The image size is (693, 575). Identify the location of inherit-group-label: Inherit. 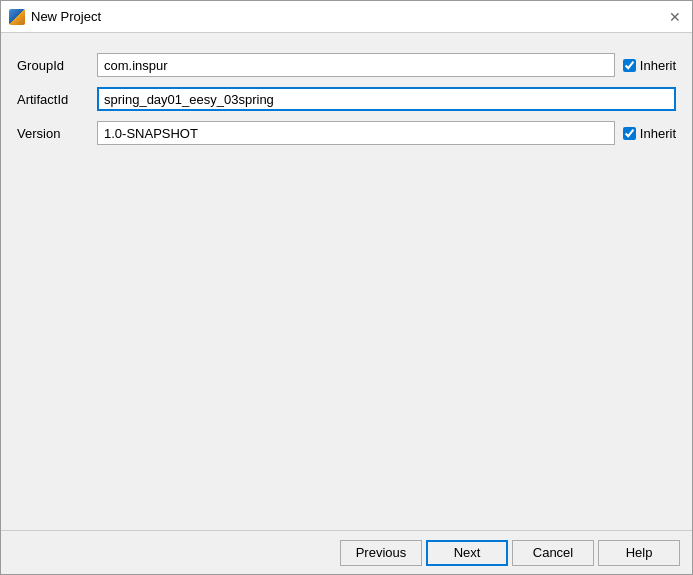
(658, 66).